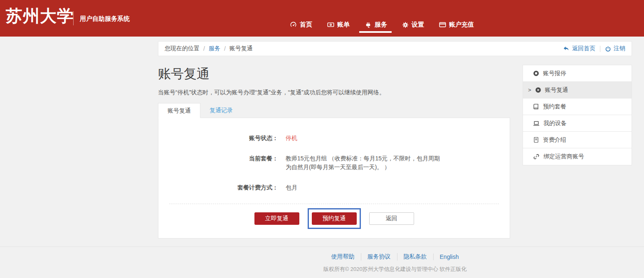 The width and height of the screenshot is (644, 278). Describe the element at coordinates (291, 138) in the screenshot. I see `account-status-value: 停机` at that location.